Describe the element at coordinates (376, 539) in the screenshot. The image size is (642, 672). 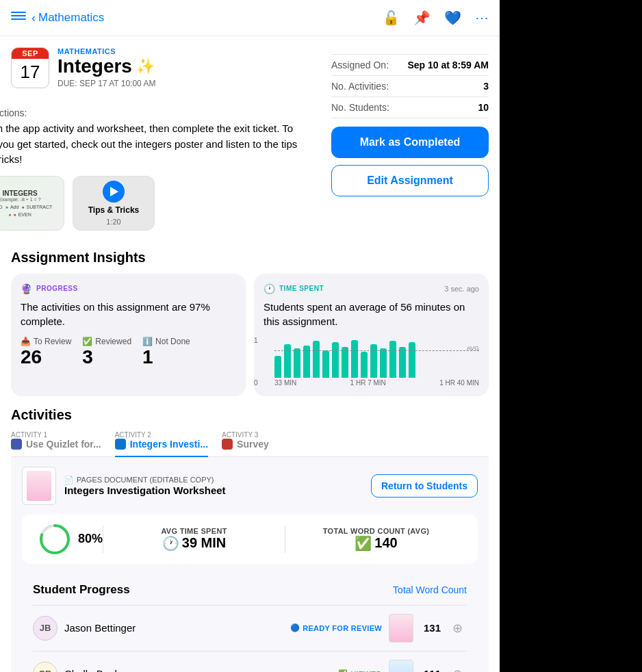
I see `word-count-metric: TOTAL WORD COUNT (AVG) ✅ 140` at that location.